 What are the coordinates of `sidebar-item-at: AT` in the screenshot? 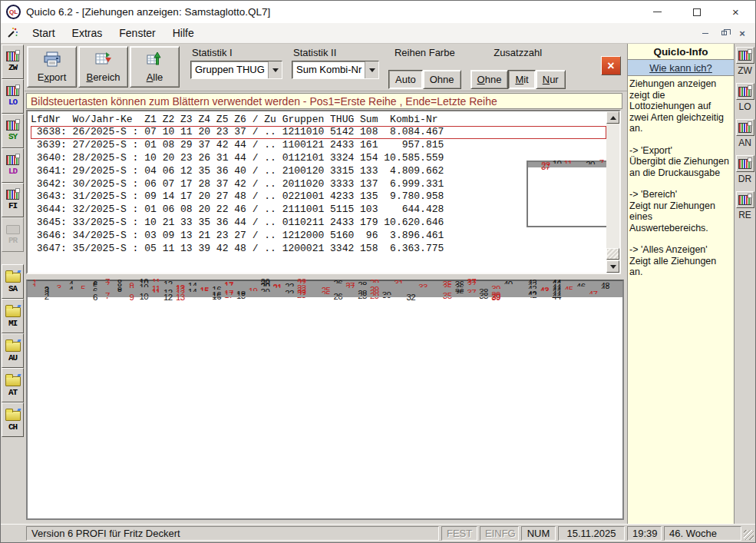 It's located at (12, 386).